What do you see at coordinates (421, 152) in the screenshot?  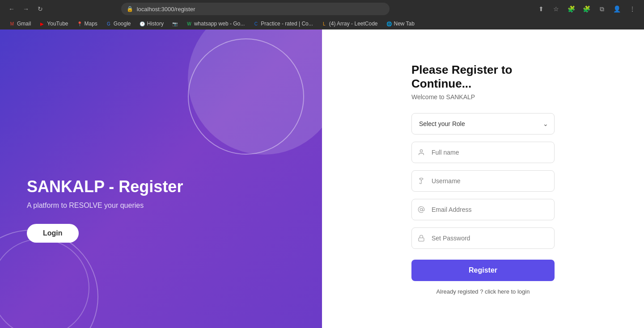 I see `person-icon` at bounding box center [421, 152].